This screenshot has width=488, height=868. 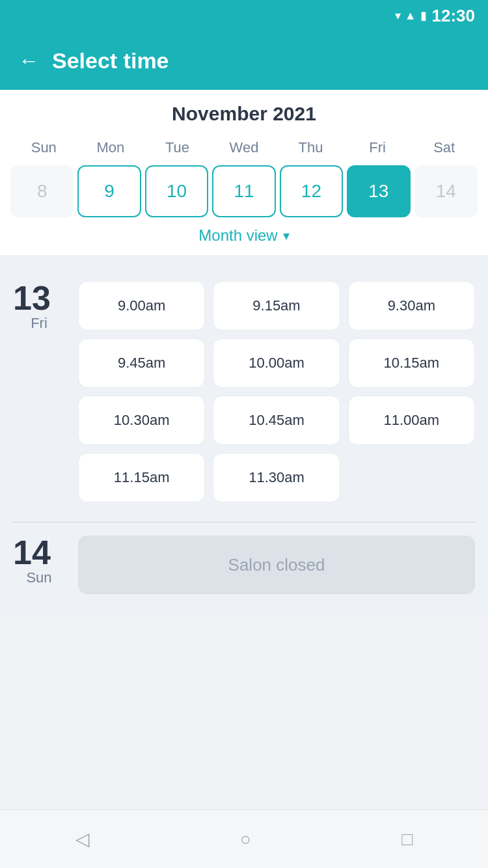 I want to click on date-cell-11: 11, so click(x=243, y=191).